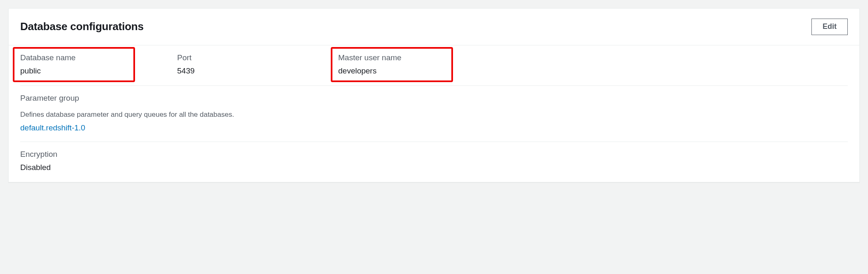  What do you see at coordinates (231, 71) in the screenshot?
I see `port-value: 5439` at bounding box center [231, 71].